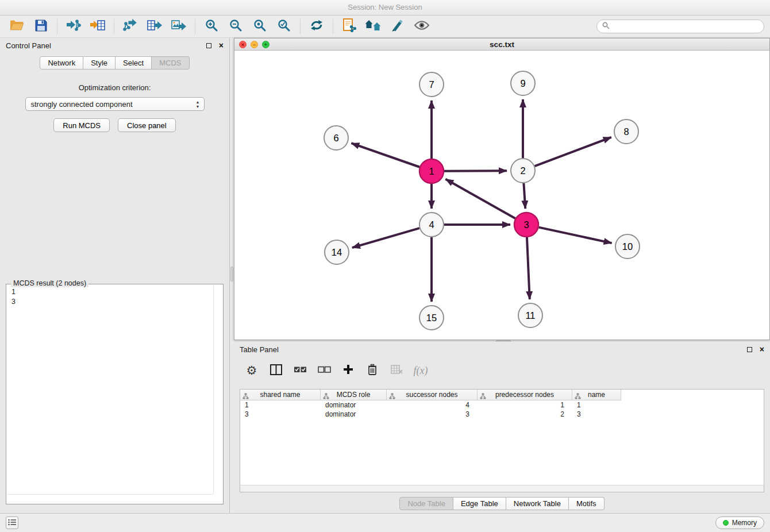 The image size is (770, 532). I want to click on memory-button: Memory, so click(740, 523).